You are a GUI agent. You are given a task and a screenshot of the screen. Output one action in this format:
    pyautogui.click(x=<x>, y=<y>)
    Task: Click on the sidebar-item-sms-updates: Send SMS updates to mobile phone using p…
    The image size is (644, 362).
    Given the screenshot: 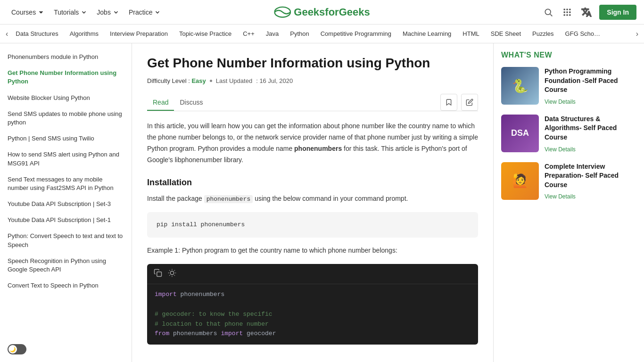 What is the action you would take?
    pyautogui.click(x=66, y=118)
    